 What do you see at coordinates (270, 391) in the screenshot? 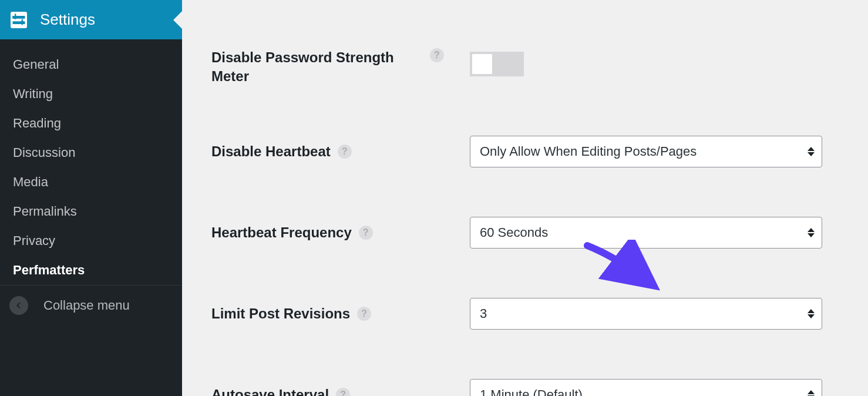
I see `setting-label: Autosave Interval` at bounding box center [270, 391].